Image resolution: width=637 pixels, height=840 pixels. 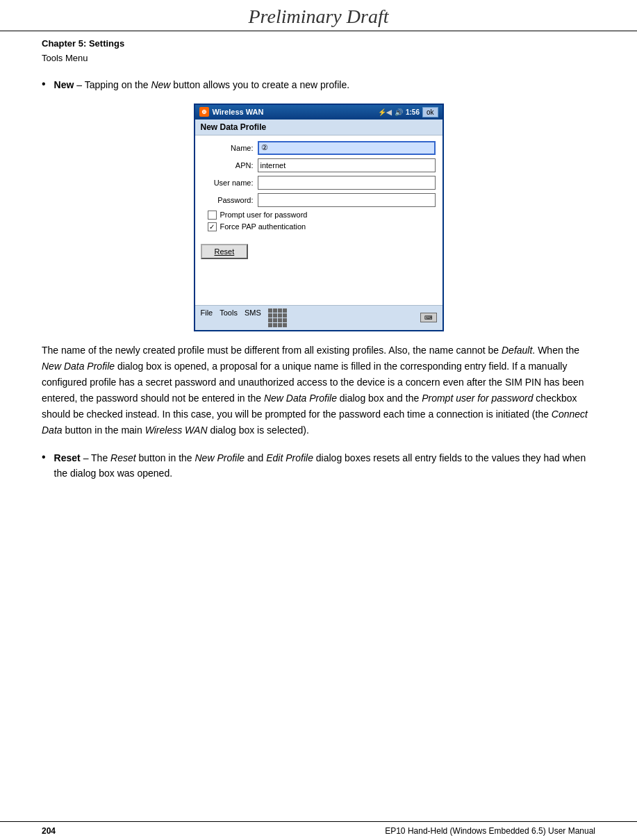 What do you see at coordinates (347, 200) in the screenshot?
I see `password-input` at bounding box center [347, 200].